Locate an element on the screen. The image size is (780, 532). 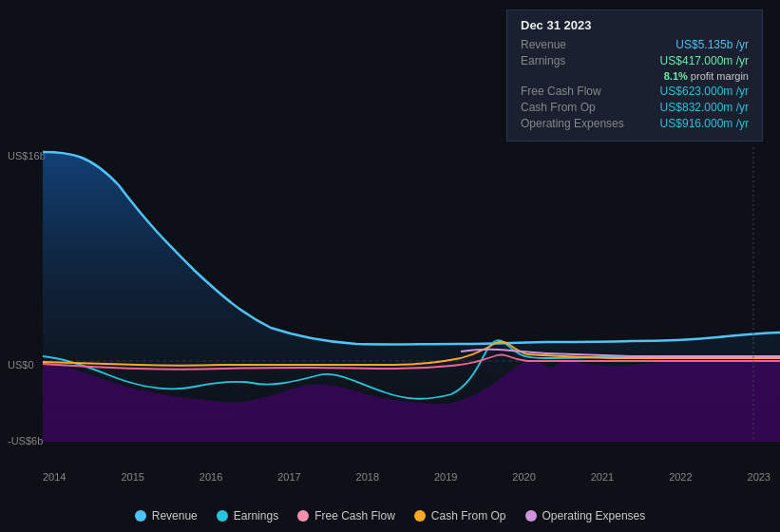
tooltip-value-revenue: US$5.135b /yr is located at coordinates (713, 45).